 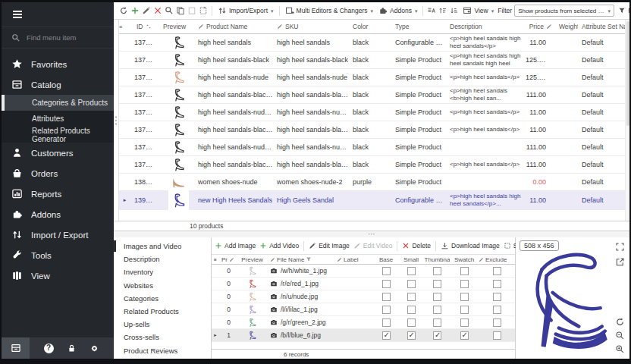 What do you see at coordinates (162, 246) in the screenshot?
I see `detail-tab: Images and Video` at bounding box center [162, 246].